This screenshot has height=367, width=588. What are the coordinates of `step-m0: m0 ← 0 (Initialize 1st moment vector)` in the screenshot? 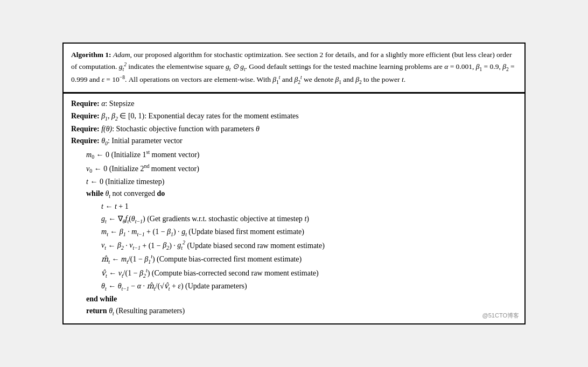 It's located at (294, 155).